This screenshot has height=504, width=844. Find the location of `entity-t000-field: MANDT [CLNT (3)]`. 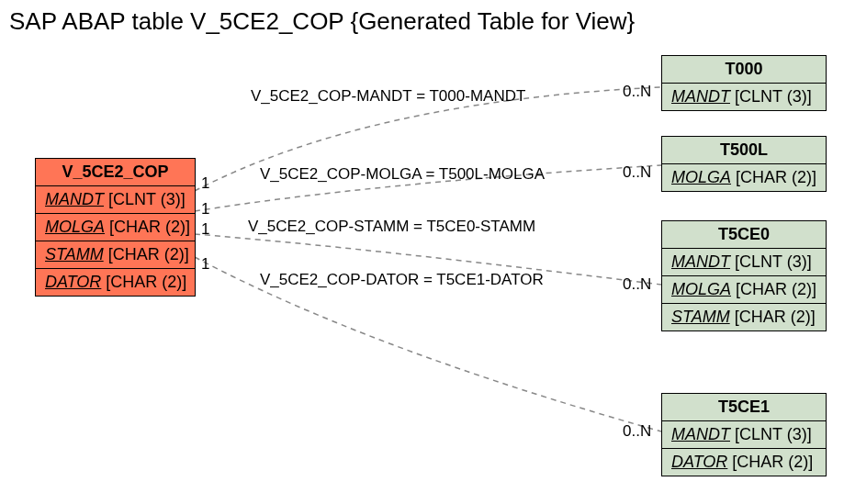

entity-t000-field: MANDT [CLNT (3)] is located at coordinates (744, 97).